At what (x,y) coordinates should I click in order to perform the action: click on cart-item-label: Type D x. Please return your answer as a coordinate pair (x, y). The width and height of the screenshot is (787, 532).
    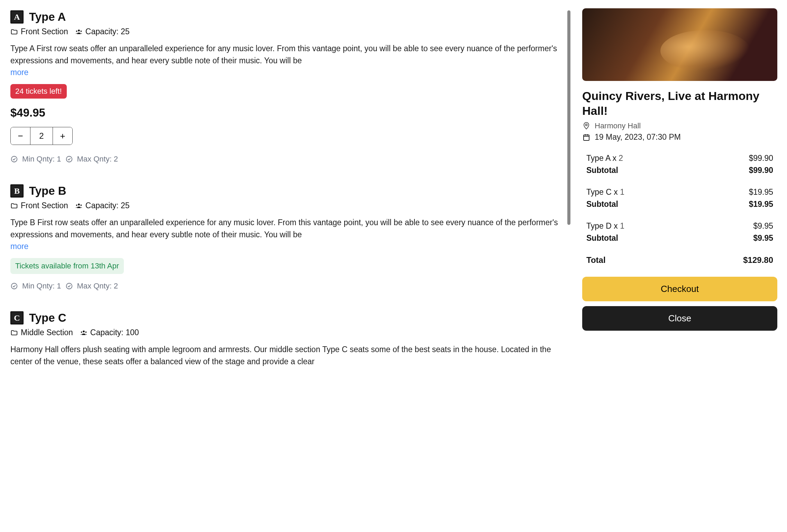
    Looking at the image, I should click on (603, 226).